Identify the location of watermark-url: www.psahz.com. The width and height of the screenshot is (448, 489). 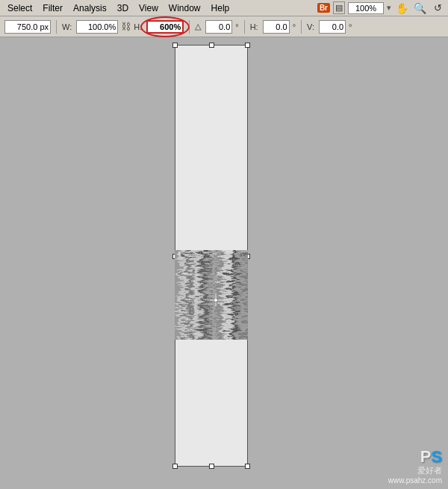
(415, 481).